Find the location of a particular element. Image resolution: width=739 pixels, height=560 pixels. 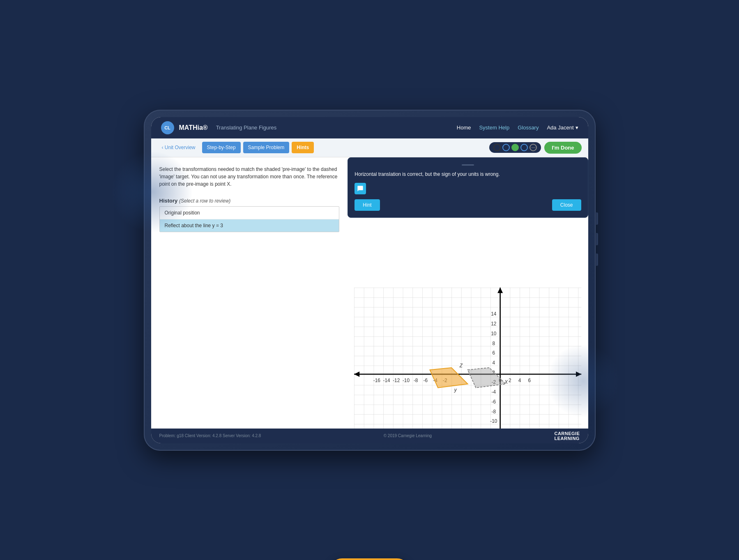

chat-icon is located at coordinates (360, 189).